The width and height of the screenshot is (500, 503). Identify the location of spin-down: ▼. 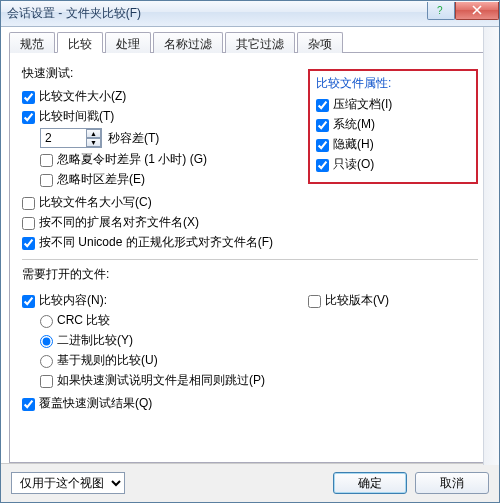
(94, 142).